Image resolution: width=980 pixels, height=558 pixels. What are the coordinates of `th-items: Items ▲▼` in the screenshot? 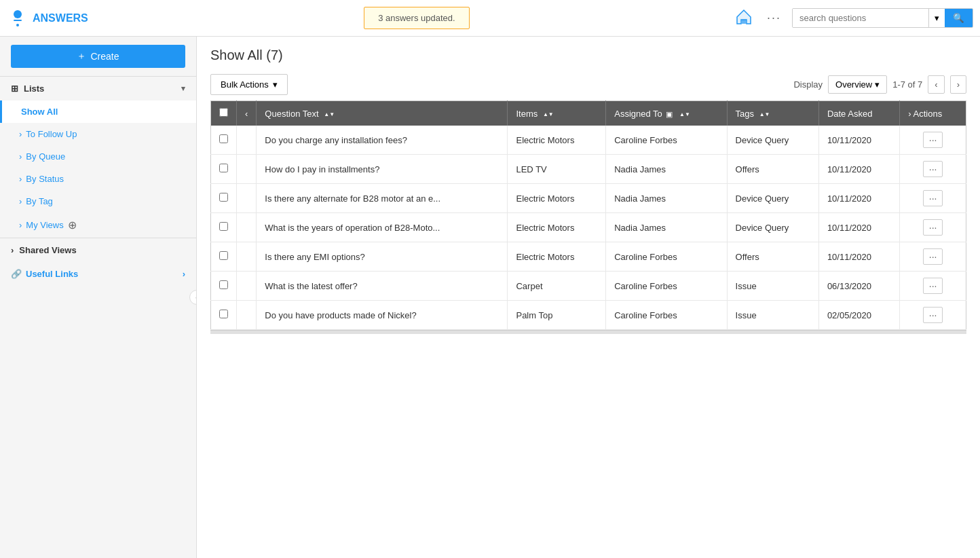 It's located at (557, 114).